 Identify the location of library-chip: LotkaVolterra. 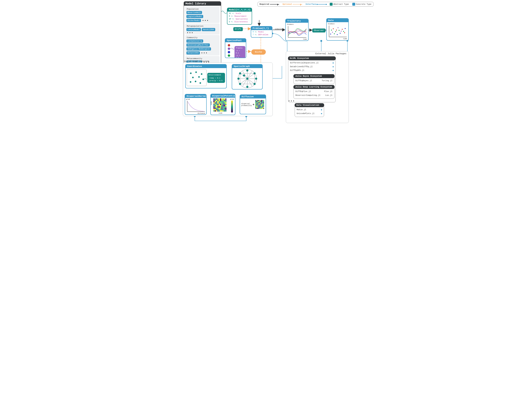
(195, 41).